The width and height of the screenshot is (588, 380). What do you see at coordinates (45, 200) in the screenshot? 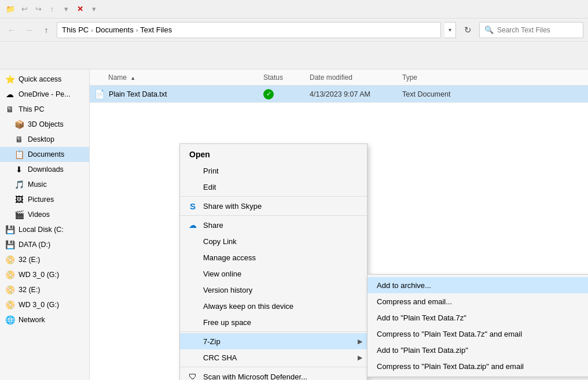
I see `sidebar-item-pictures: 🖼 Pictures` at bounding box center [45, 200].